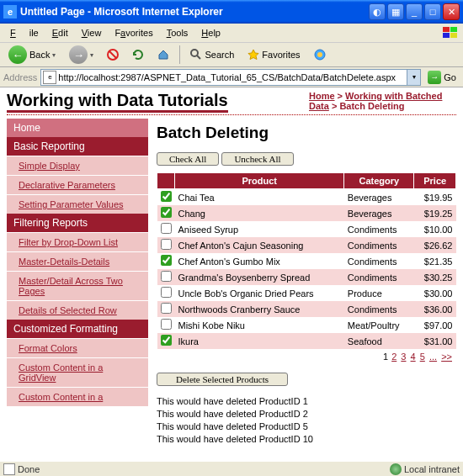  What do you see at coordinates (379, 341) in the screenshot?
I see `cell-category: Seafood` at bounding box center [379, 341].